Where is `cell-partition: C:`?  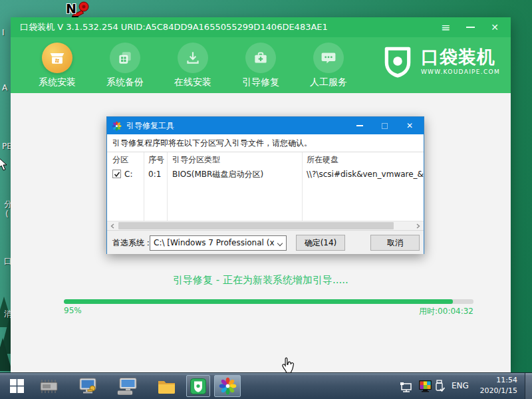
cell-partition: C: is located at coordinates (128, 174).